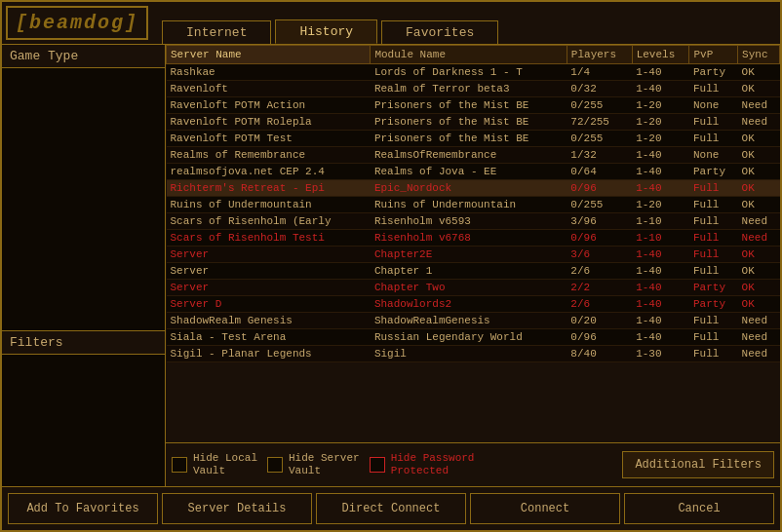  I want to click on header-row: Server Name Module Name Players Levels P…, so click(474, 55).